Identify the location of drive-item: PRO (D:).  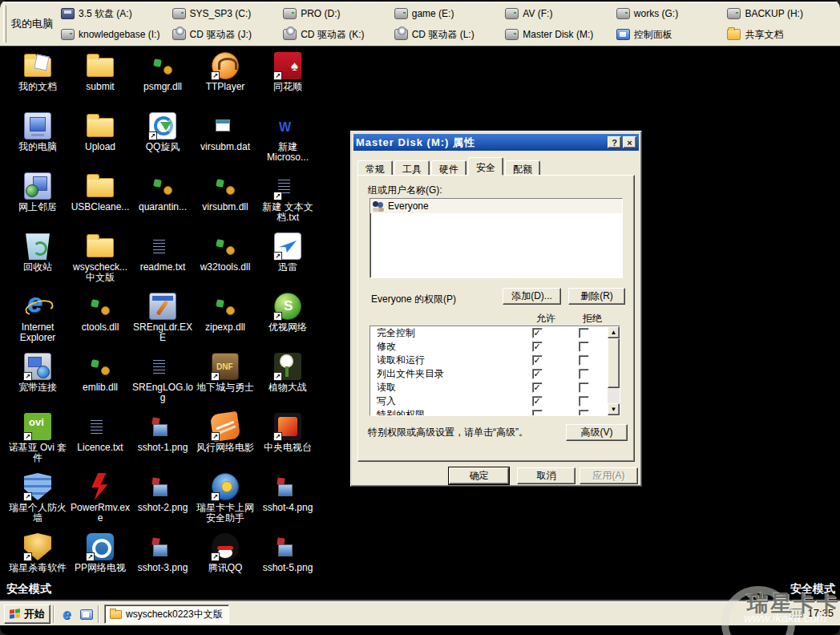
(337, 14).